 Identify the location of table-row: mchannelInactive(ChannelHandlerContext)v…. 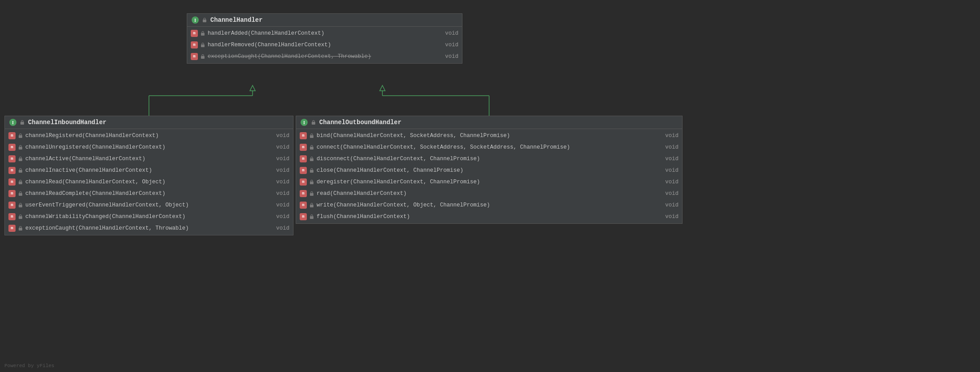
(149, 170).